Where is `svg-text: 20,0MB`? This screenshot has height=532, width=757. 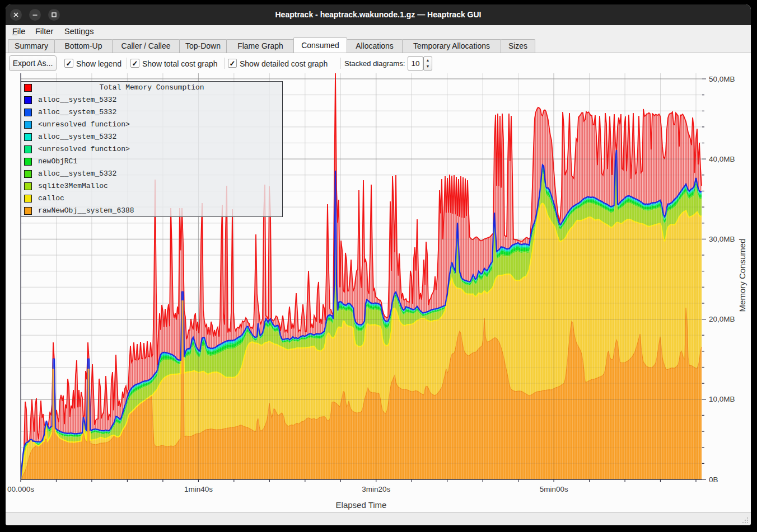 svg-text: 20,0MB is located at coordinates (722, 319).